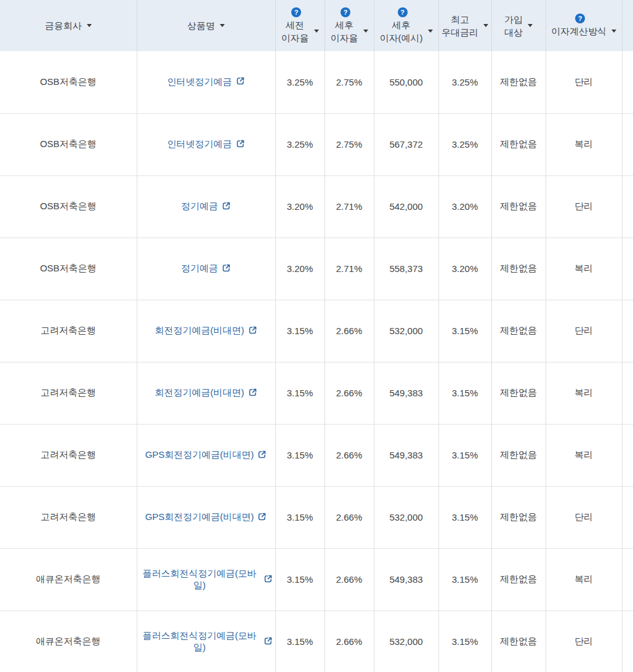  Describe the element at coordinates (200, 268) in the screenshot. I see `product-name: 정기예금` at that location.